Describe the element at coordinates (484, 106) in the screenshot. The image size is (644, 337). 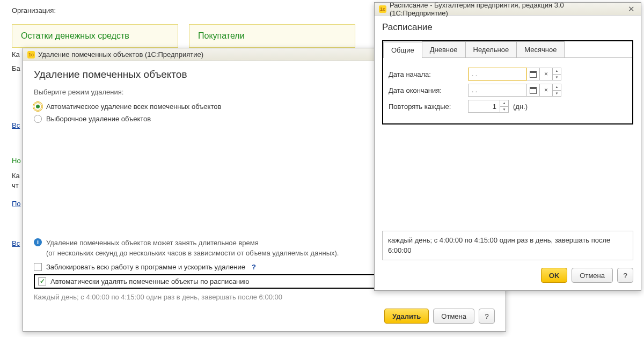
I see `repeat-days-input: 1` at that location.